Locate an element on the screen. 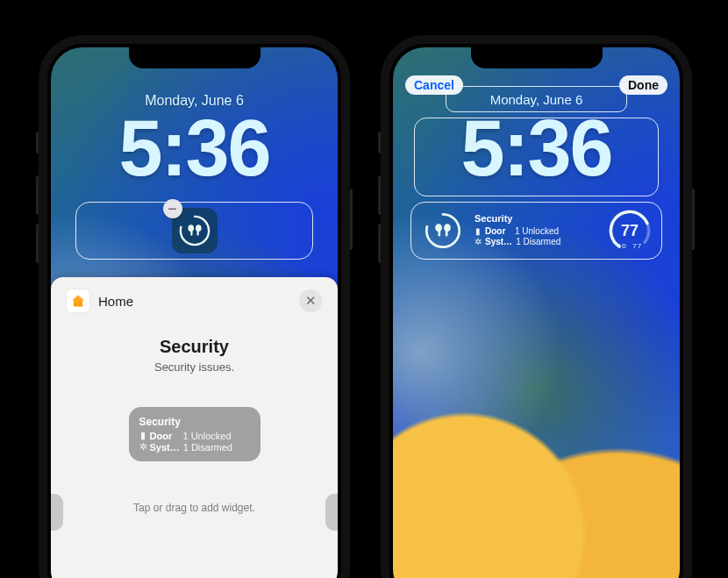  security-row: ✲ Syst… 1 Disarmed is located at coordinates (537, 242).